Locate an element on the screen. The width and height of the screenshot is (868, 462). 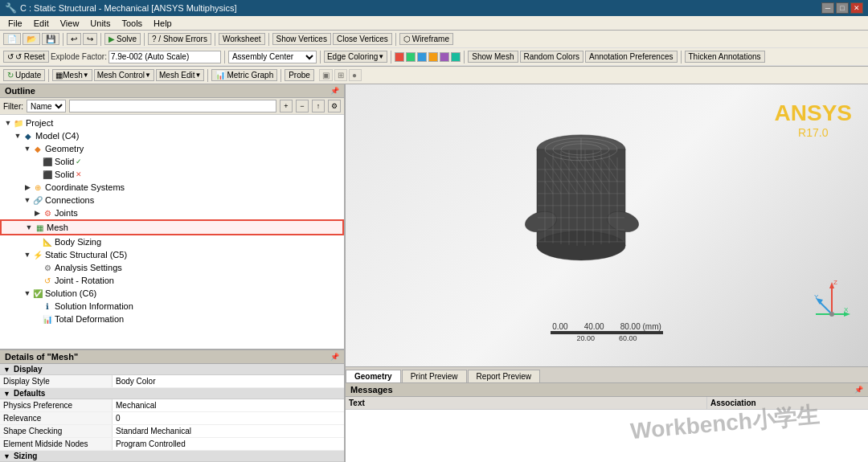
show-errors-button: ? / Show Errors is located at coordinates (180, 39).